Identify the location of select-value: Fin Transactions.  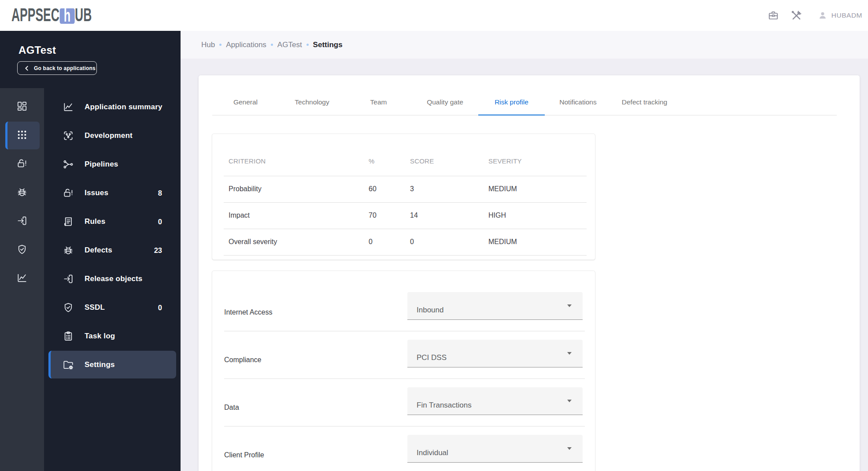
(444, 405).